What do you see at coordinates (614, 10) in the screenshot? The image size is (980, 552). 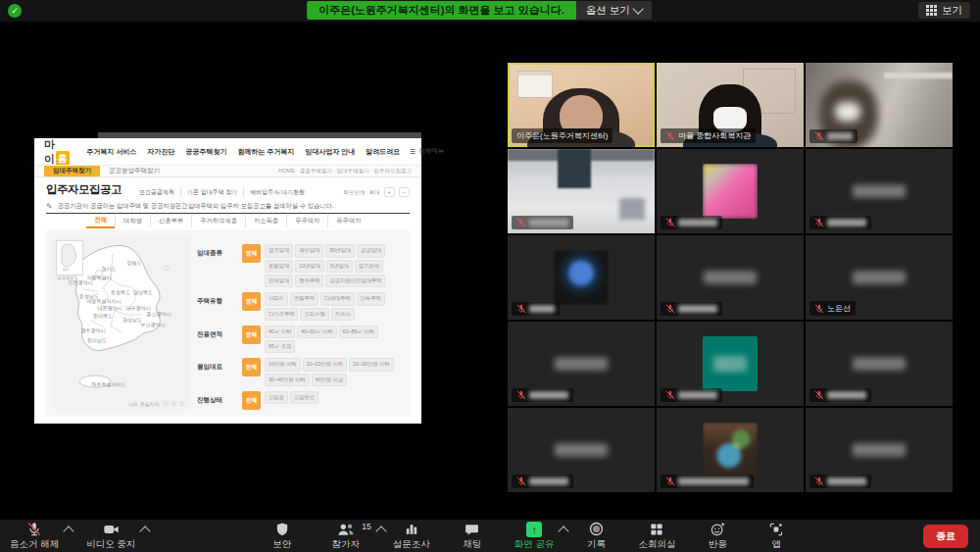 I see `view-options-button: 옵션 보기` at bounding box center [614, 10].